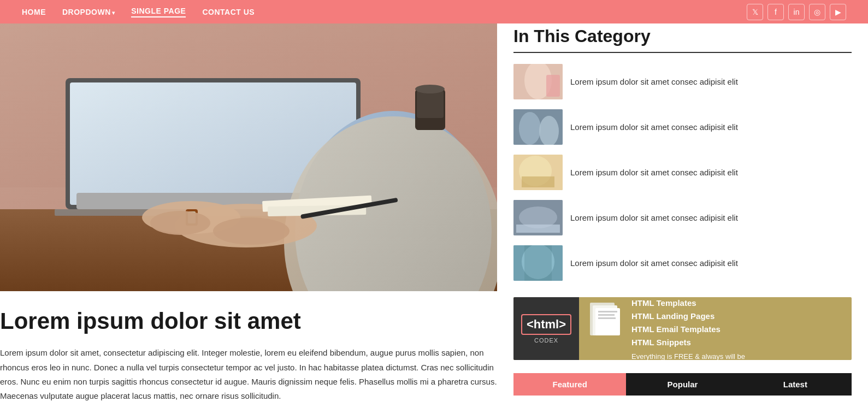 The height and width of the screenshot is (419, 868). What do you see at coordinates (249, 318) in the screenshot?
I see `article-title: Lorem ipsum dolor sit amet` at bounding box center [249, 318].